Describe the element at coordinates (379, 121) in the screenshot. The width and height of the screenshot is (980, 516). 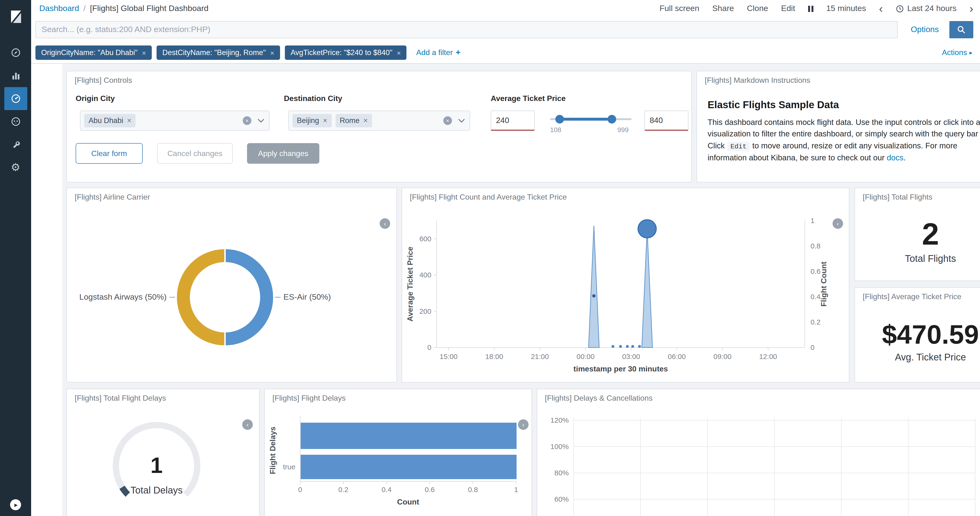
I see `destination-city-combobox: Beijing × Rome × ×` at that location.